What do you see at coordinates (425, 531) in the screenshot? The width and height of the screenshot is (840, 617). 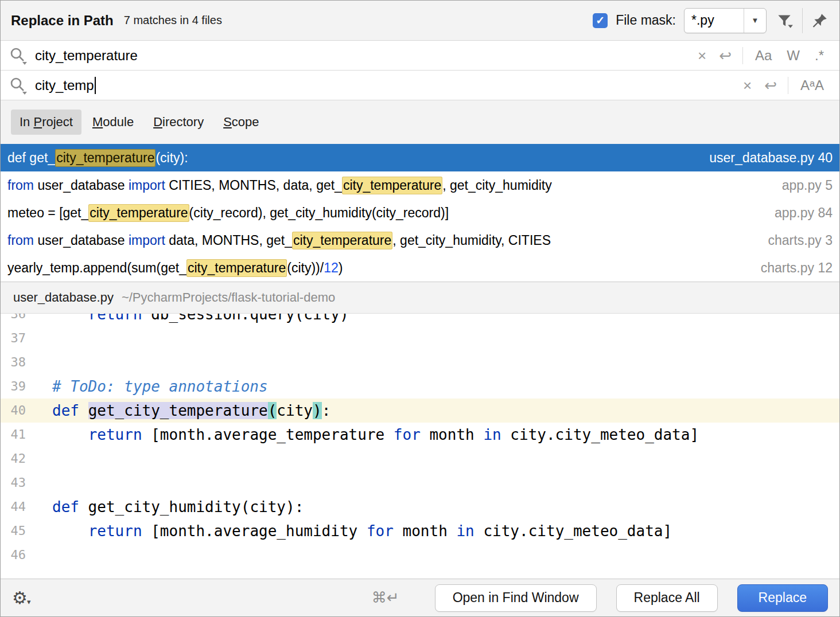 I see `text-segment: month` at bounding box center [425, 531].